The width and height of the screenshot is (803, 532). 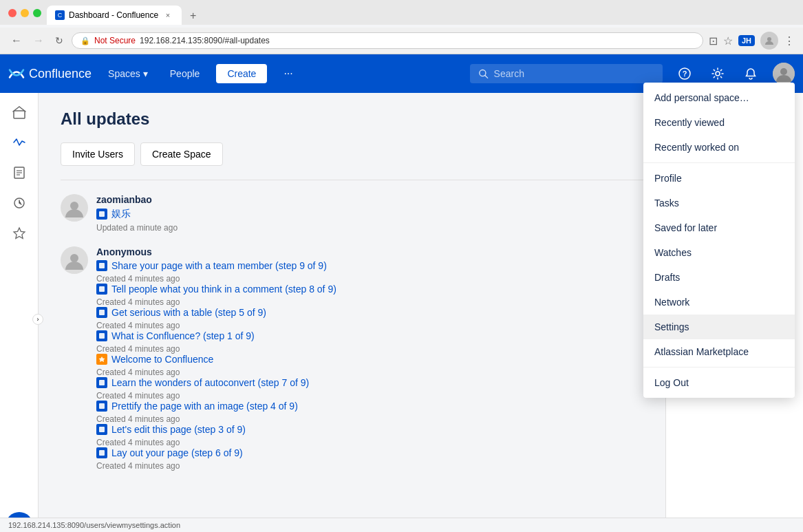 I want to click on page-title-anon-2: Get serious with a table (step 5 of 9), so click(x=189, y=312).